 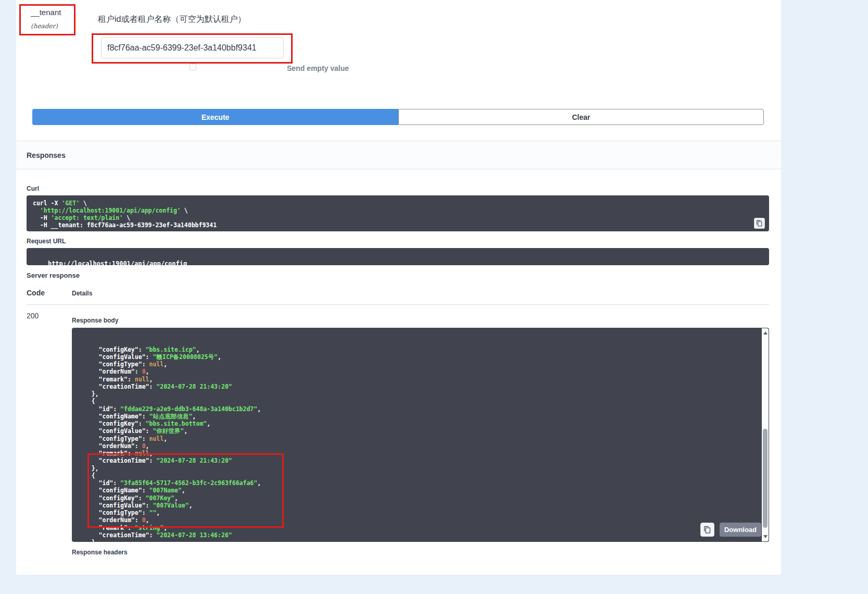 What do you see at coordinates (399, 155) in the screenshot?
I see `responses-section-header: Responses` at bounding box center [399, 155].